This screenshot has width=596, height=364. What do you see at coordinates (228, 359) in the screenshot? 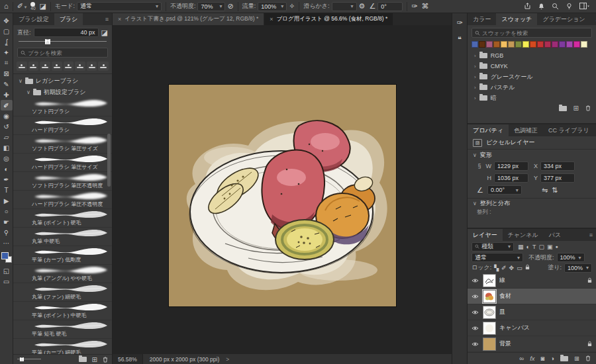
I see `status-chevron-icon: >` at bounding box center [228, 359].